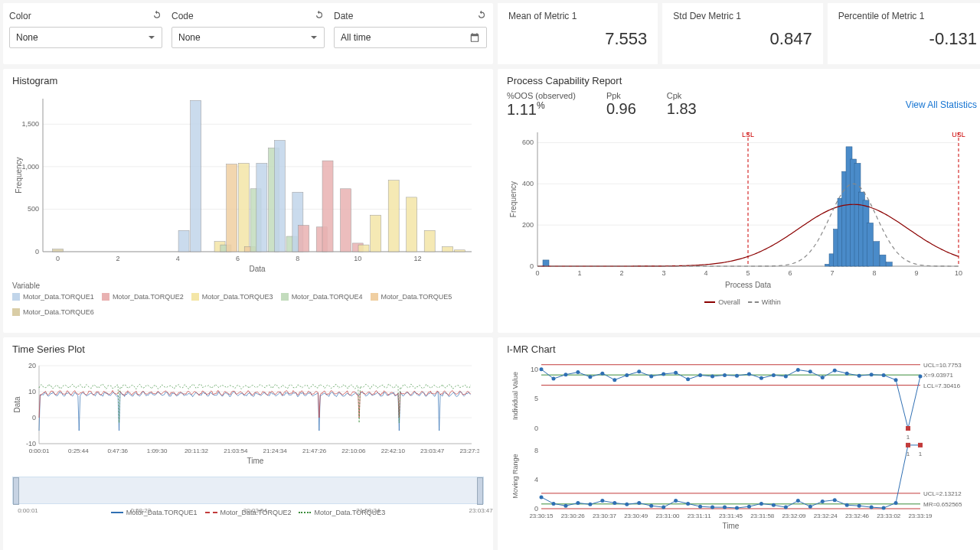  Describe the element at coordinates (248, 37) in the screenshot. I see `code-select: None` at that location.